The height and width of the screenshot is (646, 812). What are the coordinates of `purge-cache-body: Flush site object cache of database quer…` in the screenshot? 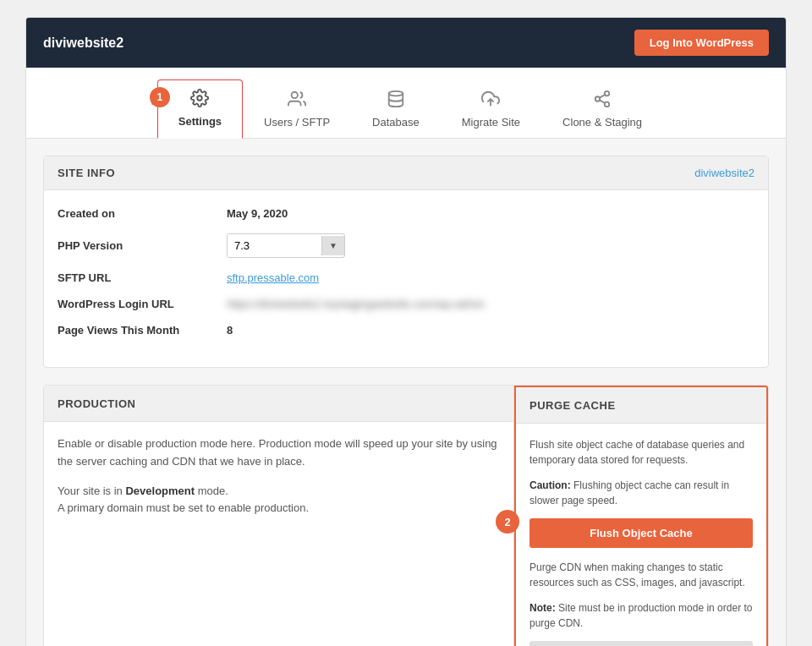 It's located at (641, 534).